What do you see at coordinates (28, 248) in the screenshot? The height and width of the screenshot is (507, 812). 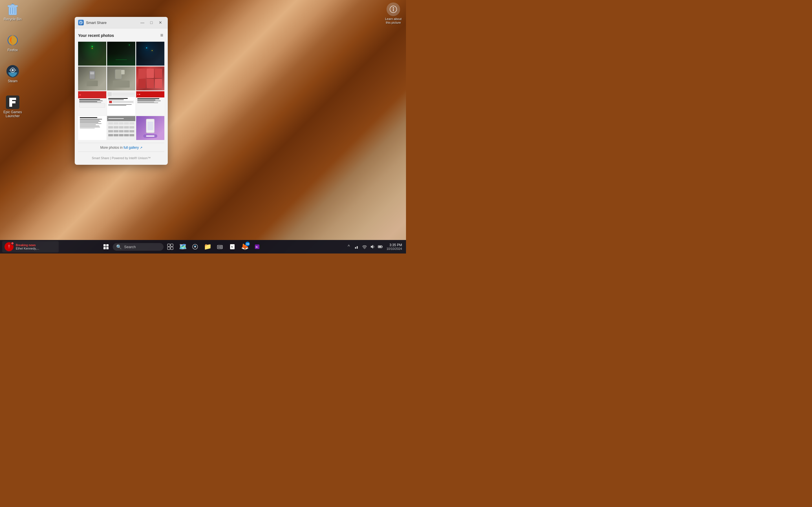 I see `news-headline-text: Ethel Kennedy,...` at bounding box center [28, 248].